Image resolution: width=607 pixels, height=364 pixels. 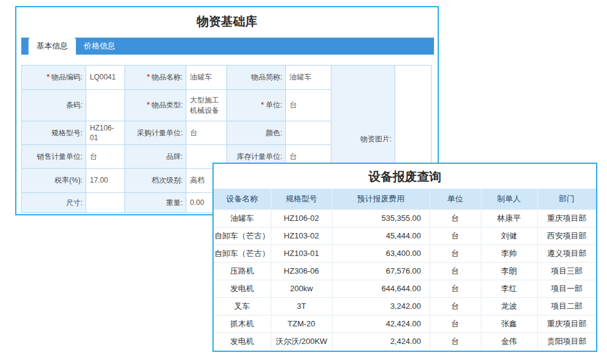 I want to click on form-label-text: 规格型号, so click(x=67, y=133).